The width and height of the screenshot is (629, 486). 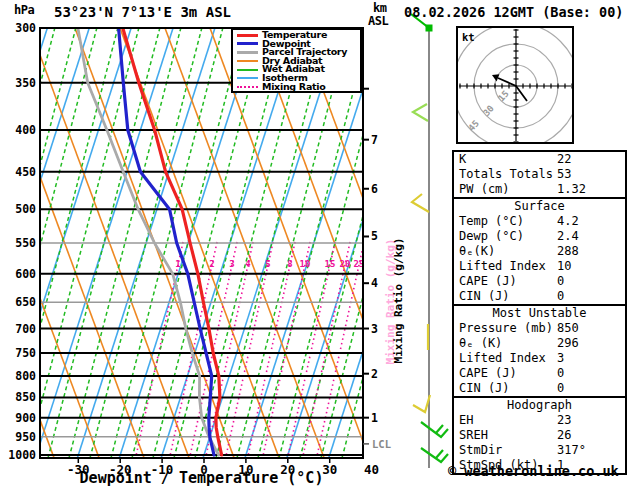 I want to click on table-row-label: CIN (J), so click(x=484, y=388).